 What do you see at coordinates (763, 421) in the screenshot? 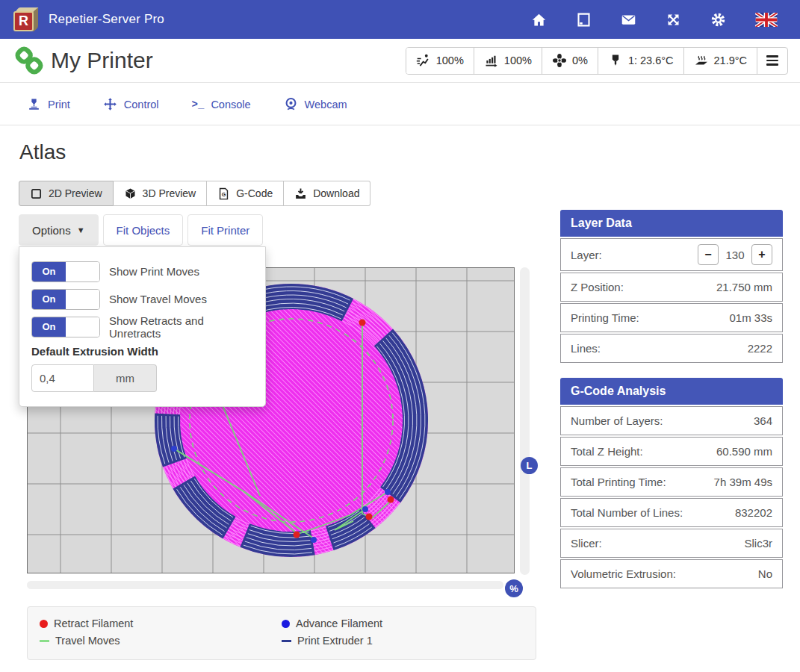
I see `num-layers-value: 364` at bounding box center [763, 421].